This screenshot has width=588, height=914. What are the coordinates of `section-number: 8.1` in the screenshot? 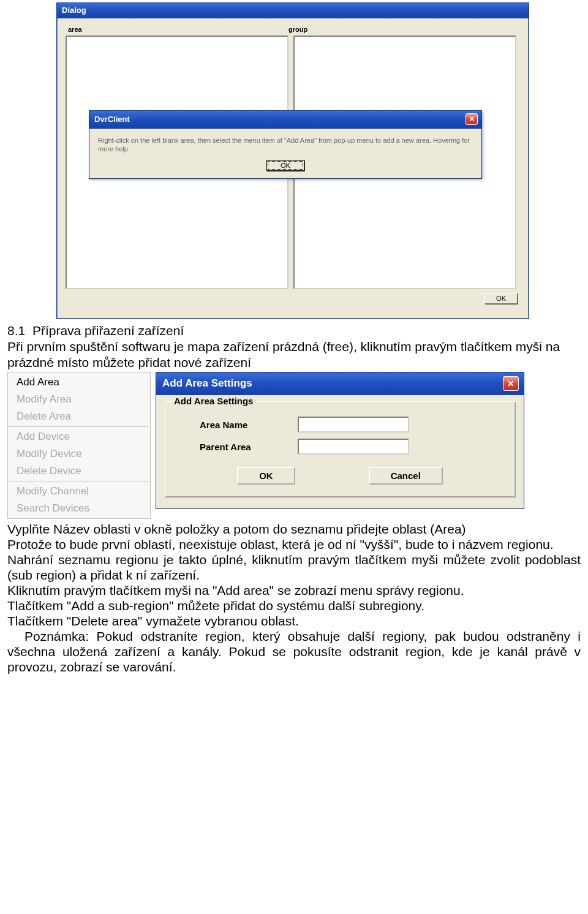 It's located at (16, 331).